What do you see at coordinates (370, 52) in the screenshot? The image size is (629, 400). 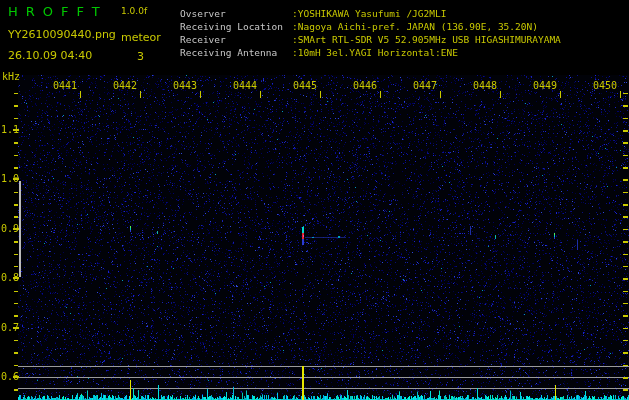 I see `info-row: Receiving Antenna:10mH 3el.YAGI Horizont…` at bounding box center [370, 52].